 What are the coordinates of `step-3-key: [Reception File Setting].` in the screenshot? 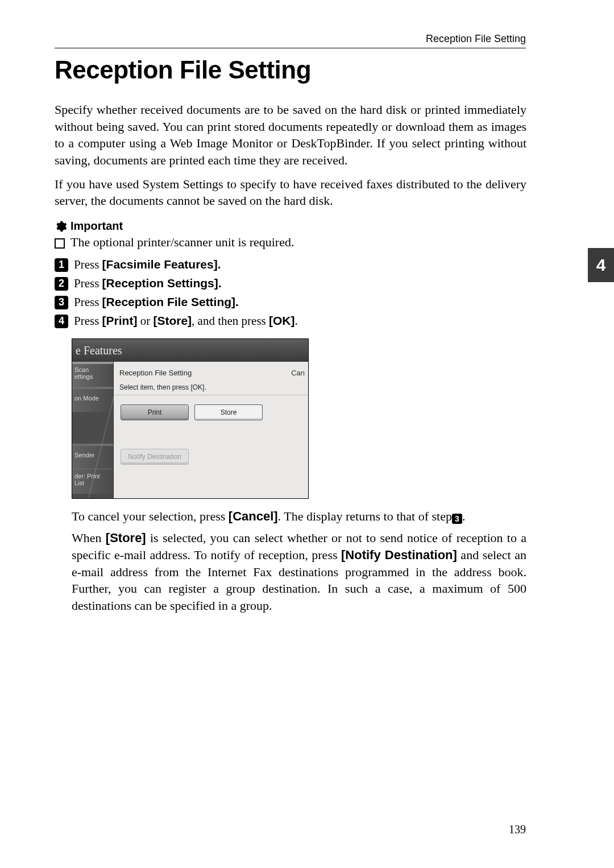 It's located at (171, 301).